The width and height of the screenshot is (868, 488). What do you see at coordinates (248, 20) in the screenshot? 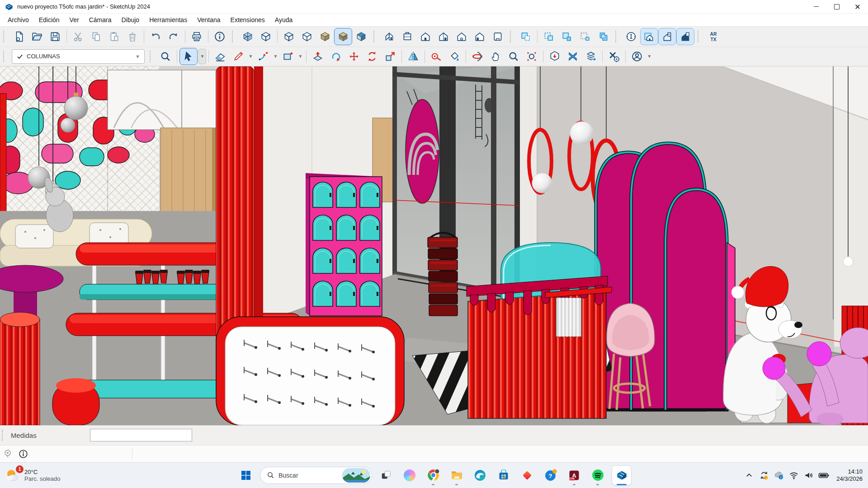
I see `menu-extensiones: Extensiones` at bounding box center [248, 20].